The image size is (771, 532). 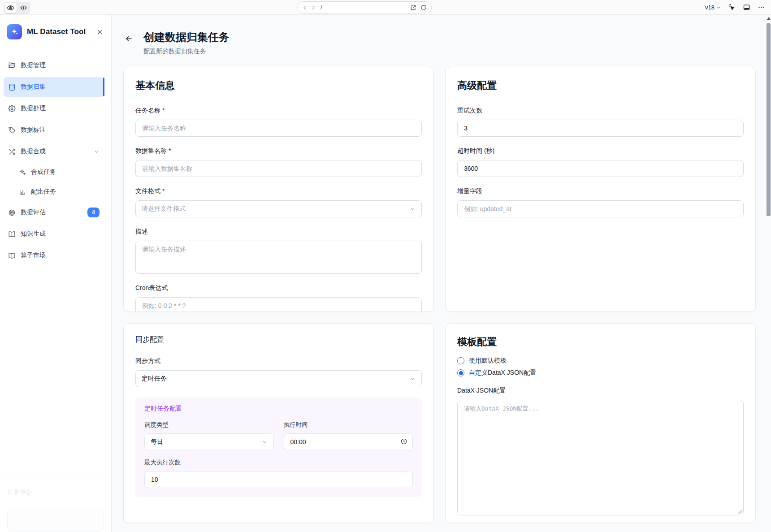 I want to click on retry-count-label: 重试次数, so click(x=601, y=111).